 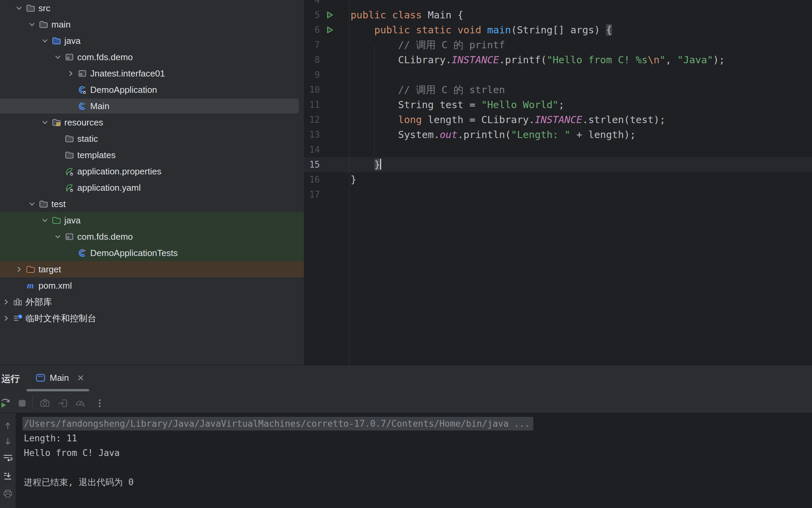 I want to click on gutter-line-13: 13, so click(x=326, y=135).